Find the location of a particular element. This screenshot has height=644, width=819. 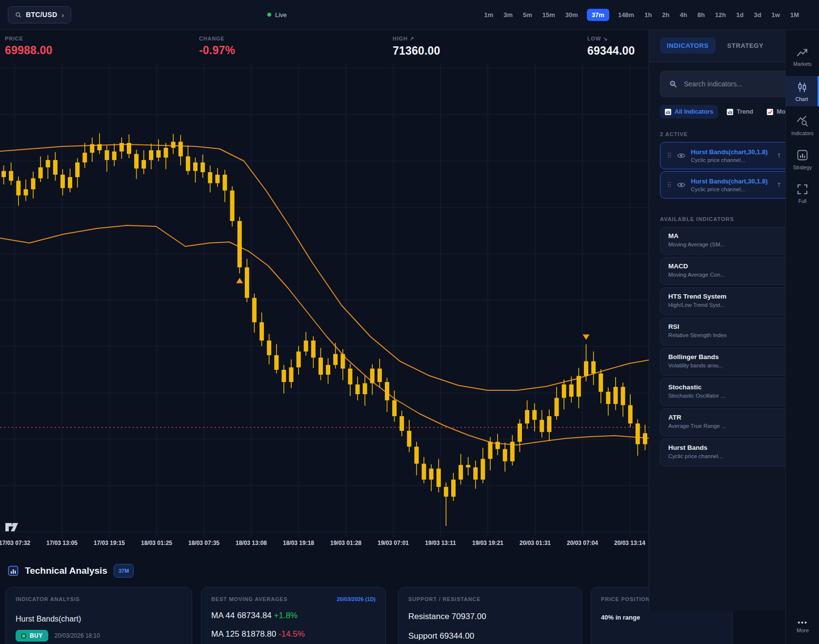

time-axis: 17/03 07:3217/03 13:0517/03 19:1518/03 0… is located at coordinates (324, 544).